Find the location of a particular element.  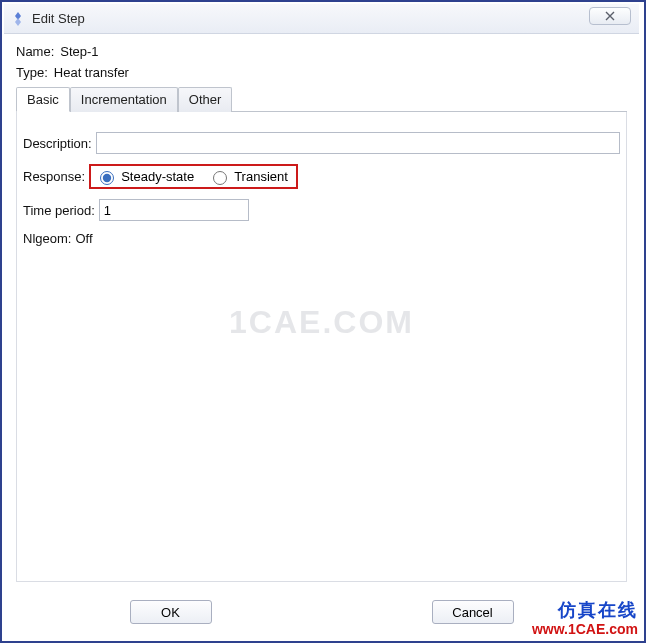

type-value: Heat transfer is located at coordinates (92, 72).